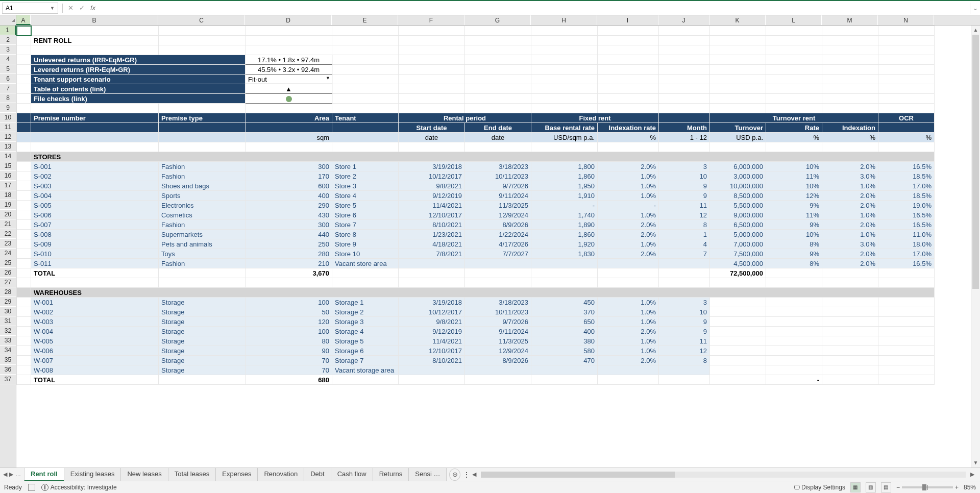 This screenshot has height=493, width=980. Describe the element at coordinates (720, 475) in the screenshot. I see `horizontal-scrollbar: ⋮ ◀ ▶` at that location.